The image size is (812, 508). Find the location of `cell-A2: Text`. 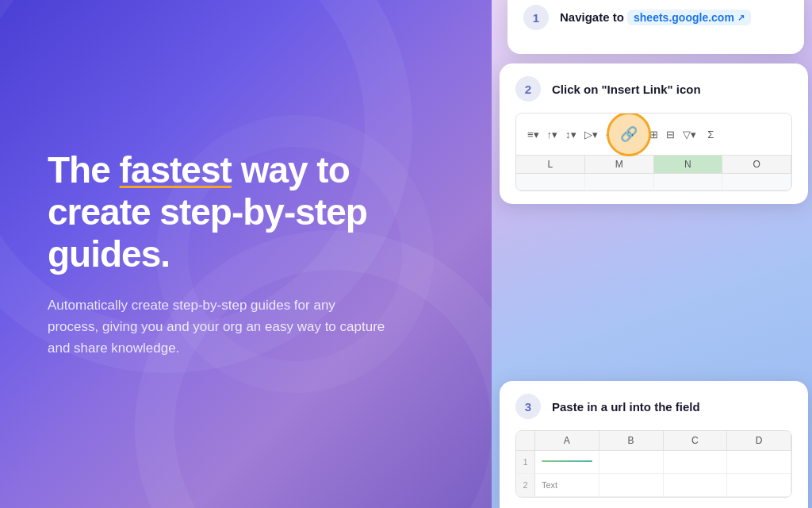

cell-A2: Text is located at coordinates (568, 485).